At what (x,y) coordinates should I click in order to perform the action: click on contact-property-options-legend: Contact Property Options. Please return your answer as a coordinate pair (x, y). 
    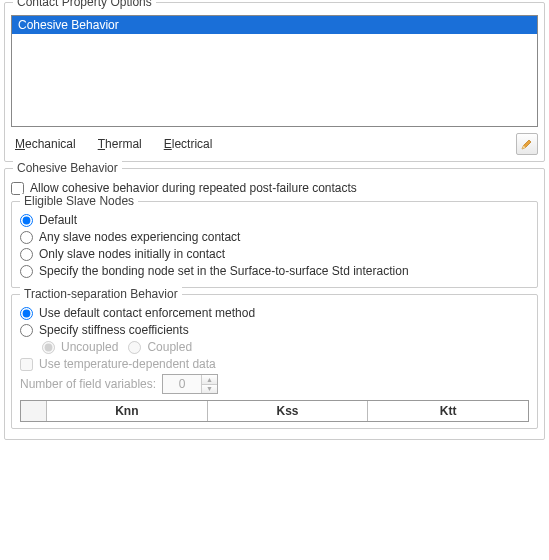
    Looking at the image, I should click on (84, 4).